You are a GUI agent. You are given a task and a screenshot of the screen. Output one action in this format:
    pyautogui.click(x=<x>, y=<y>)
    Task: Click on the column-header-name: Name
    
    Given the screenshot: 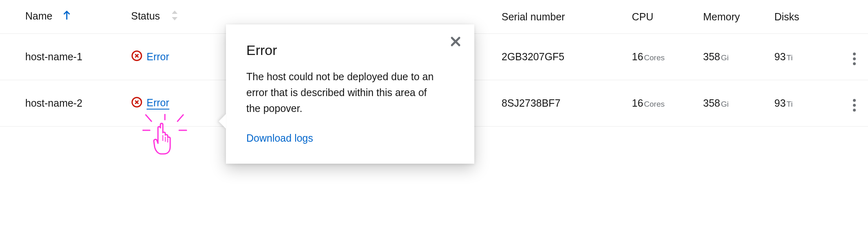 What is the action you would take?
    pyautogui.click(x=63, y=17)
    